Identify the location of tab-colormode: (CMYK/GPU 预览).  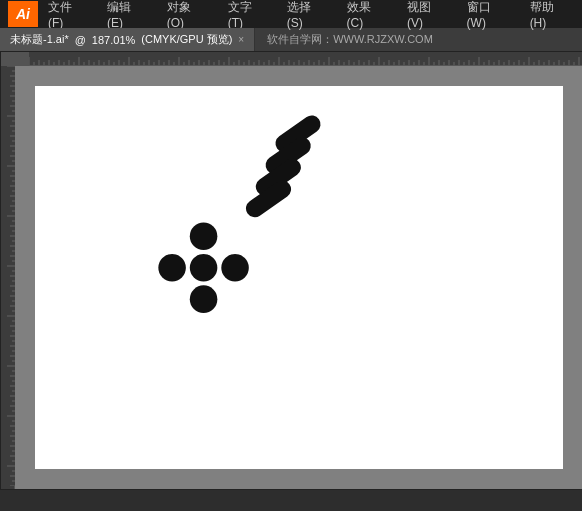
(186, 40).